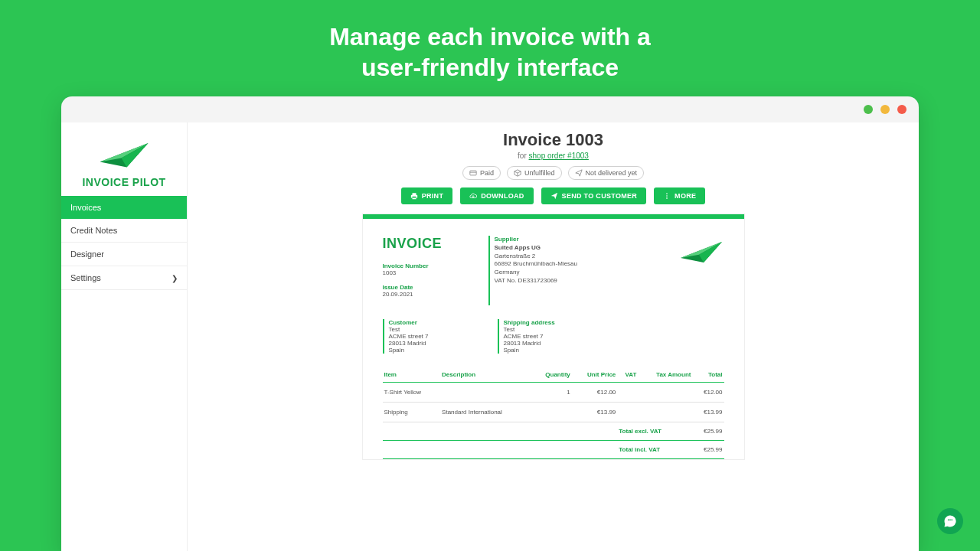 This screenshot has width=980, height=551. I want to click on card-icon, so click(473, 173).